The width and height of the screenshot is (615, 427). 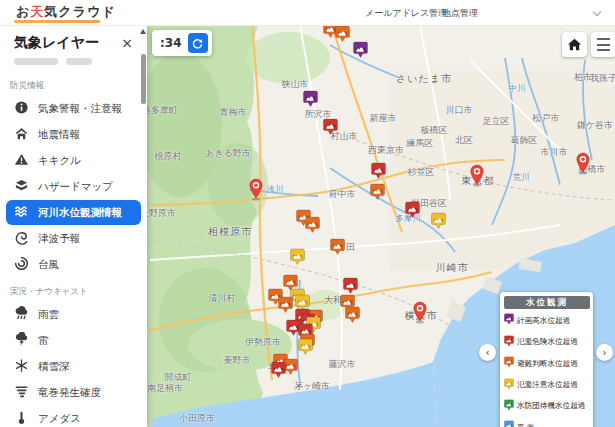 What do you see at coordinates (198, 44) in the screenshot?
I see `refresh-icon` at bounding box center [198, 44].